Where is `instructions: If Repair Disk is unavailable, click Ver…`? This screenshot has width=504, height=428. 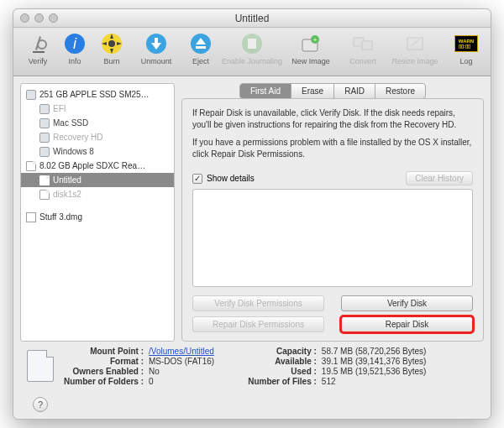 instructions: If Repair Disk is unavailable, click Ver… is located at coordinates (333, 137).